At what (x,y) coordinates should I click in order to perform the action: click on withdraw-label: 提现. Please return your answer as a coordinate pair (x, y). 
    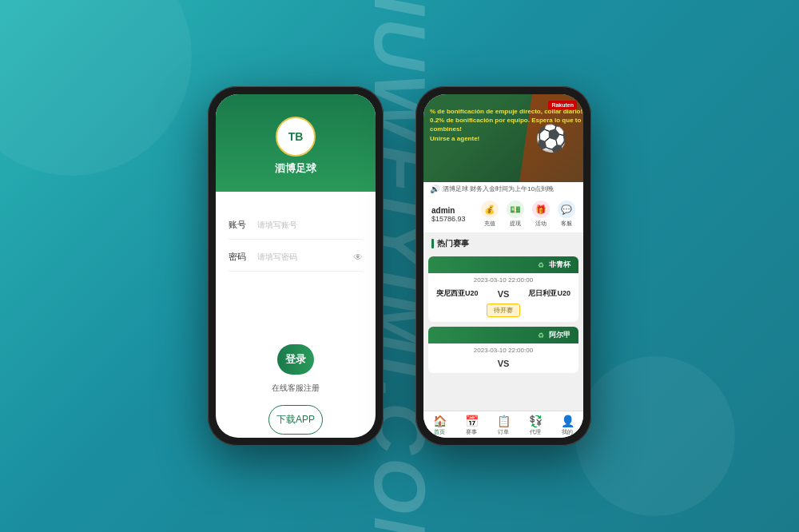
    Looking at the image, I should click on (515, 224).